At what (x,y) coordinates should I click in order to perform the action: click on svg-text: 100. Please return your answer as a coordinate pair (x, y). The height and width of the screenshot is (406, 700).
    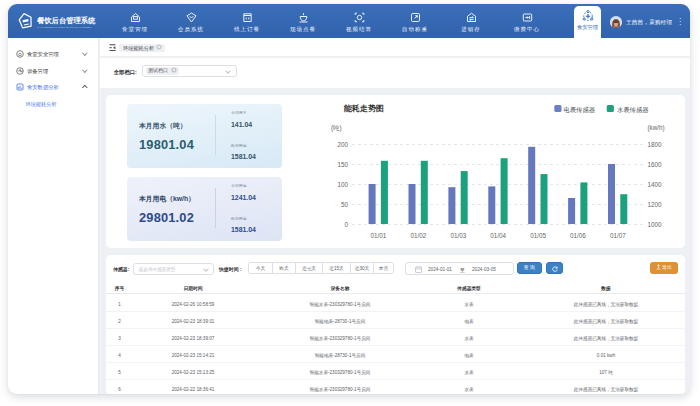
    Looking at the image, I should click on (342, 184).